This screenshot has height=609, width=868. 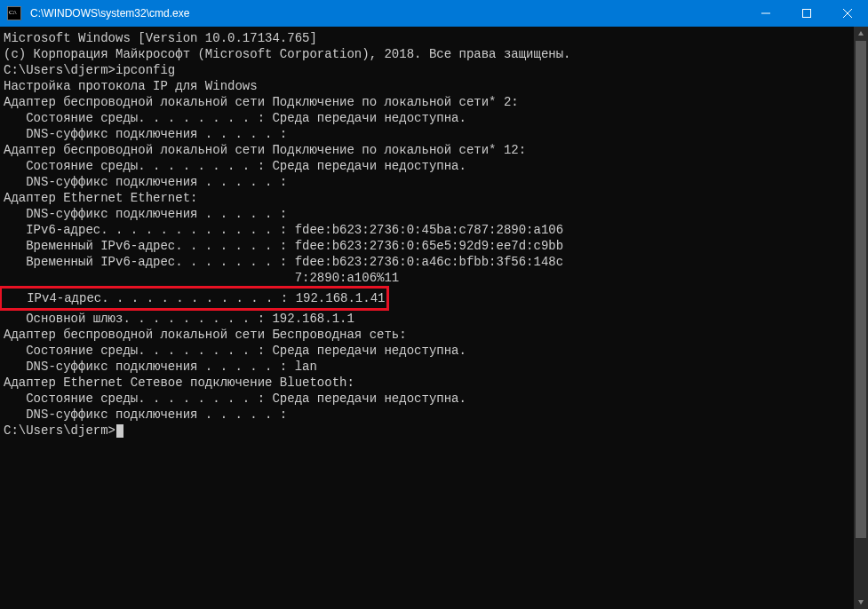 What do you see at coordinates (428, 298) in the screenshot?
I see `terminal-line: IPv4-адрес. . . . . . . . . . . . : 192.…` at bounding box center [428, 298].